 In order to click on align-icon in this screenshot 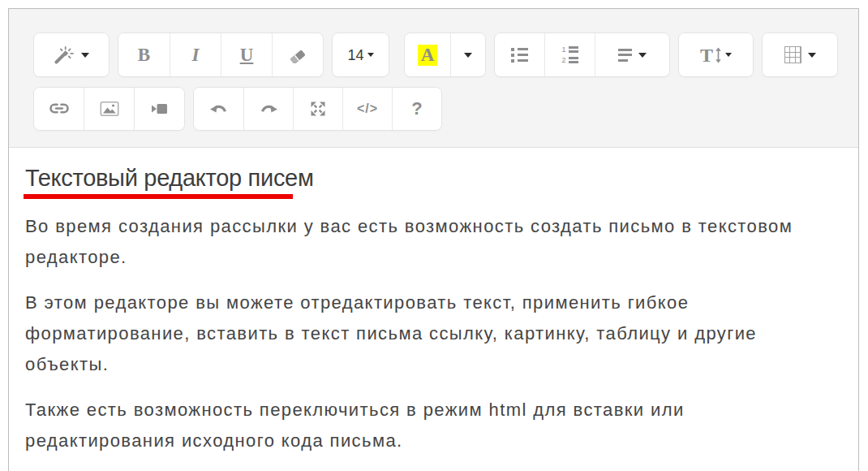, I will do `click(625, 55)`.